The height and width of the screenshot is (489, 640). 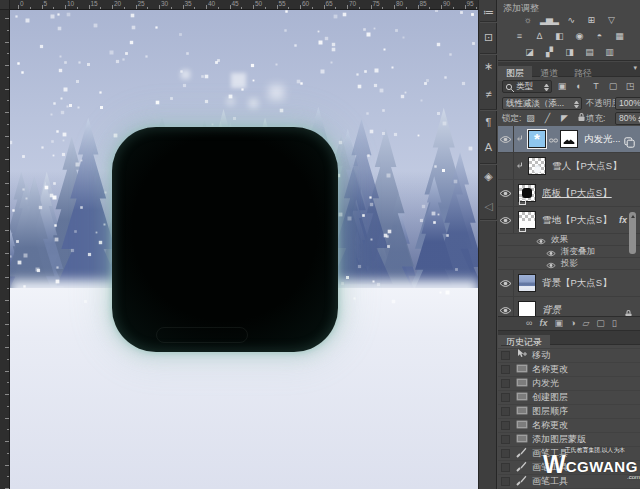 What do you see at coordinates (569, 194) in the screenshot?
I see `layer-row: 底板【P大点S】` at bounding box center [569, 194].